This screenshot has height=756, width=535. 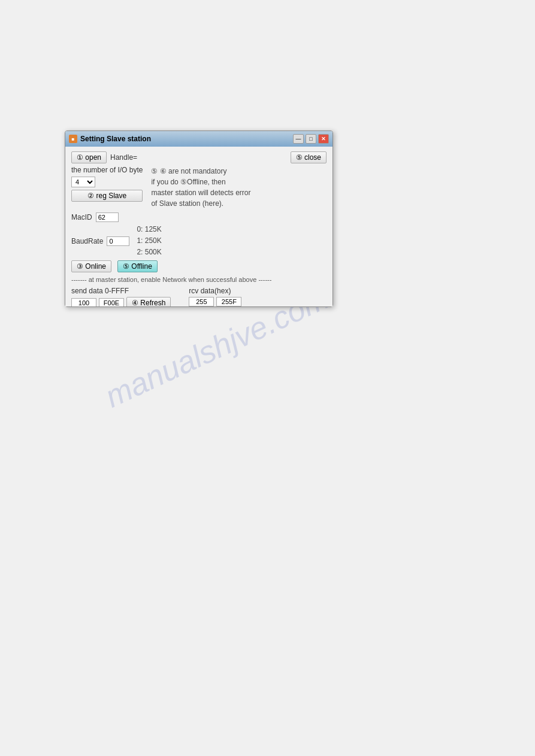 I want to click on setting-slave-window: ■ Setting Slave station — □ ✕ ① open Han…, so click(x=199, y=219).